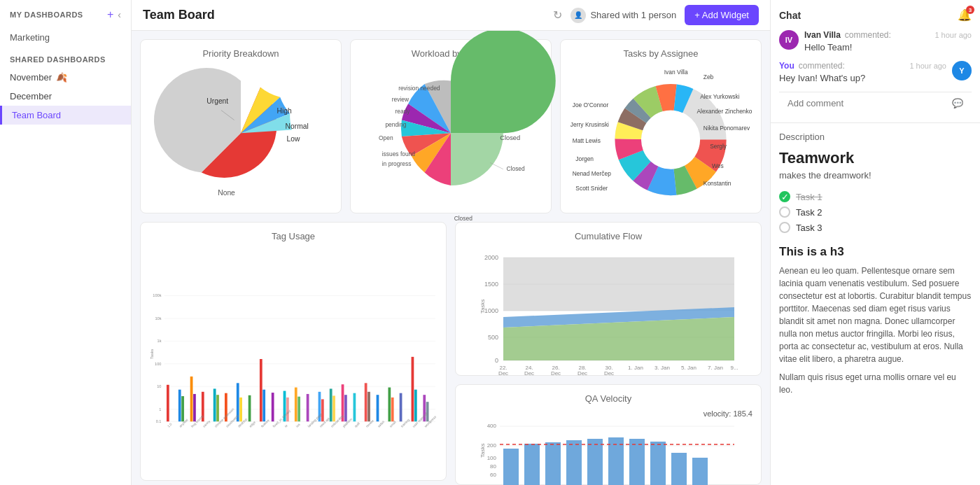  Describe the element at coordinates (722, 15) in the screenshot. I see `add-widget-button: + Add Widget` at that location.